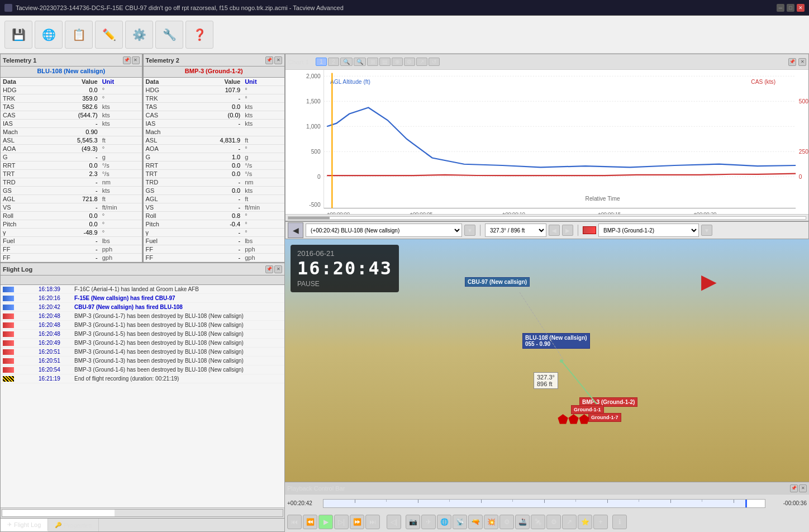 The height and width of the screenshot is (532, 809). I want to click on pb-globe: 🌐, so click(444, 522).